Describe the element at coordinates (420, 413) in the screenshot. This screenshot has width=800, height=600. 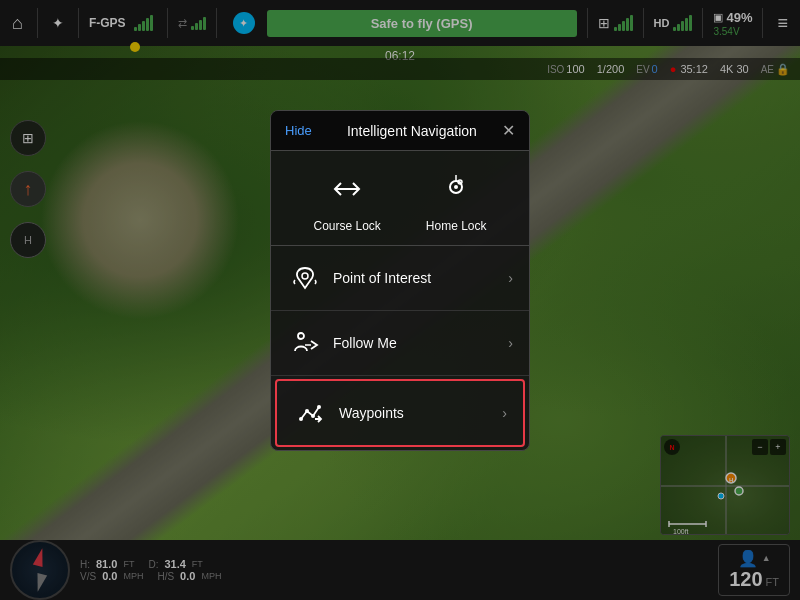
I see `waypoints-label: Waypoints` at that location.